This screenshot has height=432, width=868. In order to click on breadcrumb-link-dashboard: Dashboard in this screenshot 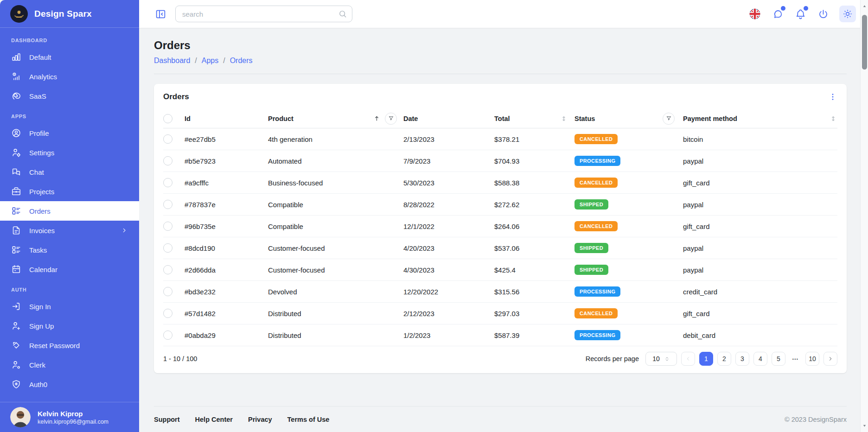, I will do `click(172, 61)`.